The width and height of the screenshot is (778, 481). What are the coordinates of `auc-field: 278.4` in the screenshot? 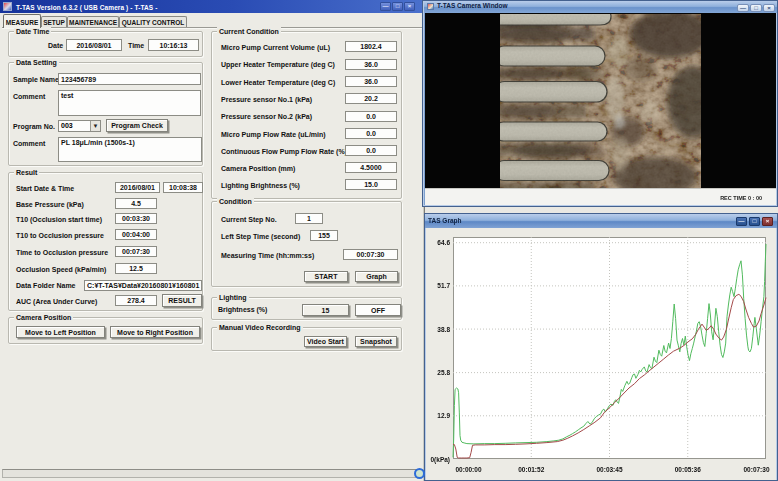 It's located at (136, 300).